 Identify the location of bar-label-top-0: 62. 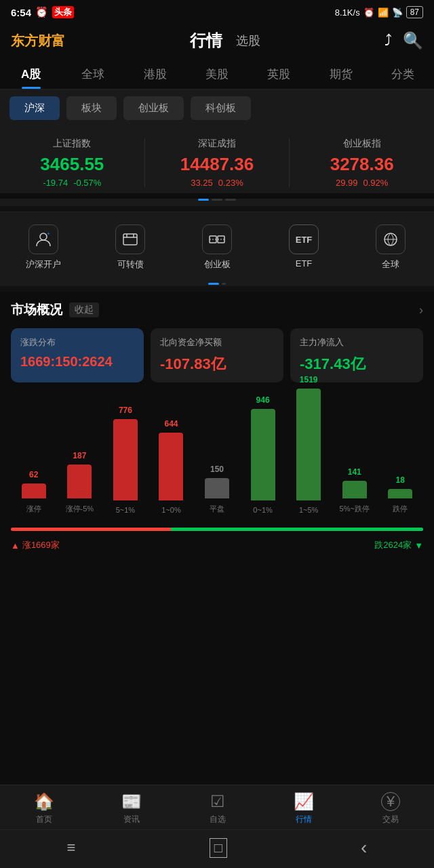
(34, 475).